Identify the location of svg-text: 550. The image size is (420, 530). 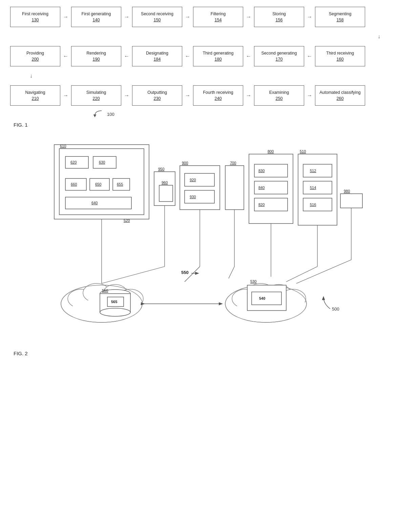
(185, 272).